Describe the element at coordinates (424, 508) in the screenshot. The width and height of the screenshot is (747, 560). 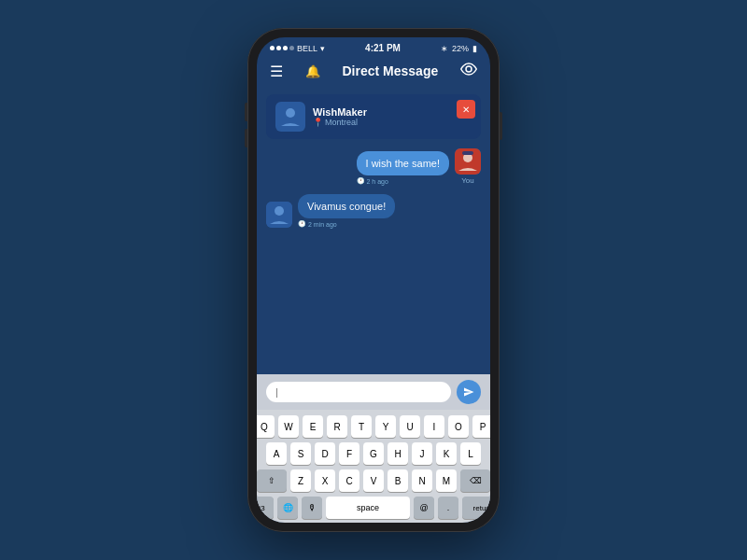
I see `key-at: @` at that location.